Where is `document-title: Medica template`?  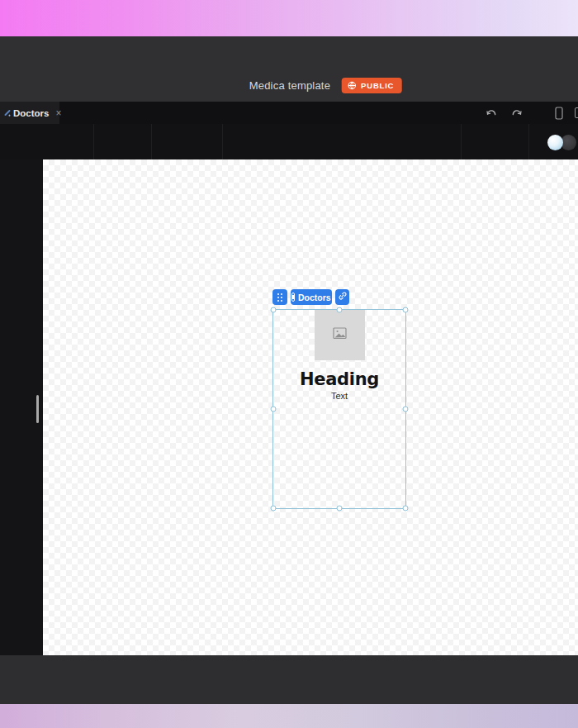 document-title: Medica template is located at coordinates (290, 86).